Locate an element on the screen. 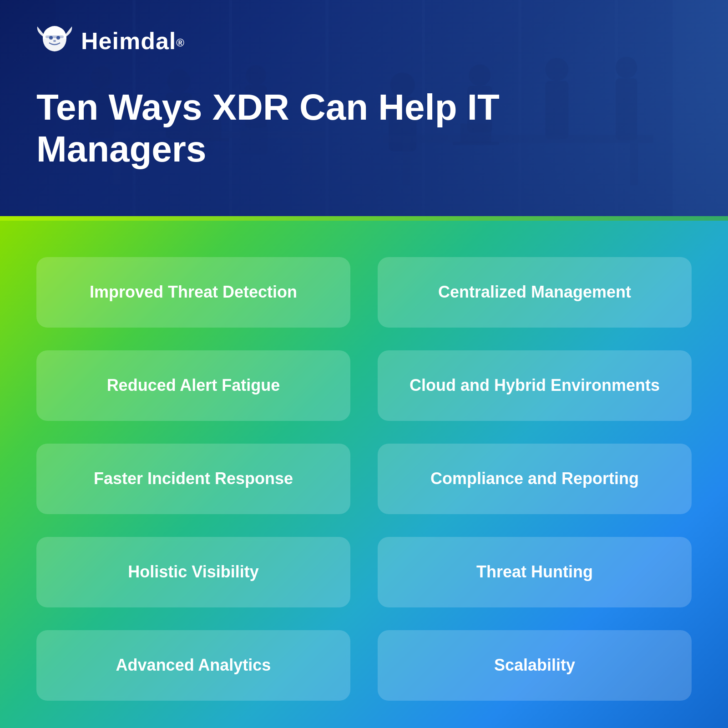  card-label-5: Faster Incident Response is located at coordinates (193, 479).